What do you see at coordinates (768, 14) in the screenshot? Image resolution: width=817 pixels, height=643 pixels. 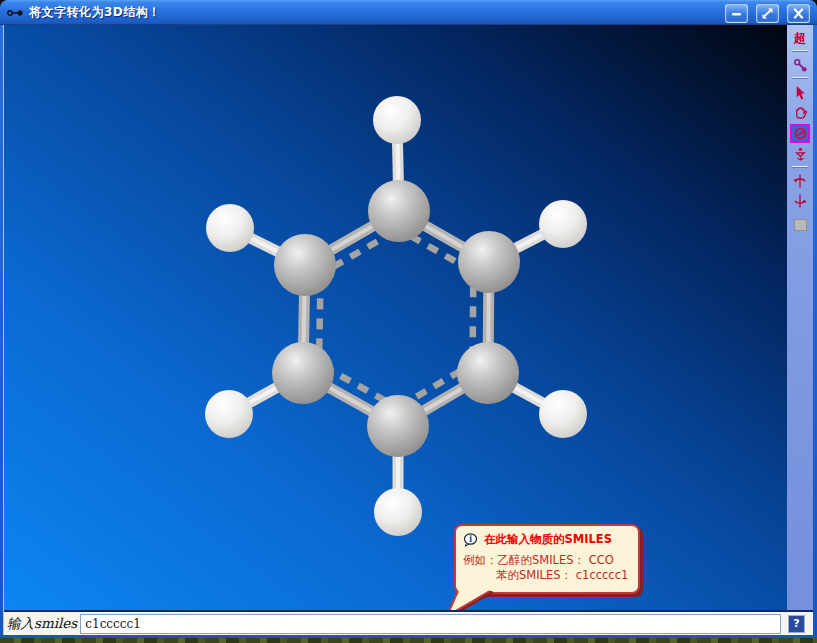 I see `window-controls` at bounding box center [768, 14].